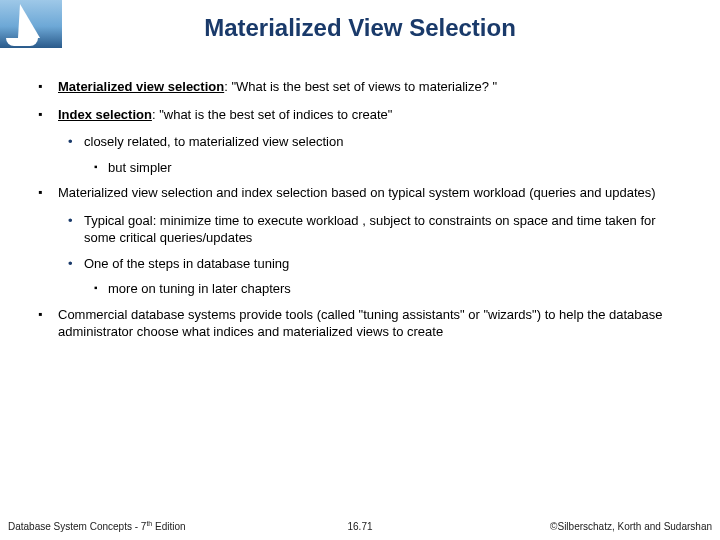 The width and height of the screenshot is (720, 540). What do you see at coordinates (360, 115) in the screenshot?
I see `bullet-item: Index selection: "what is the best set o…` at bounding box center [360, 115].